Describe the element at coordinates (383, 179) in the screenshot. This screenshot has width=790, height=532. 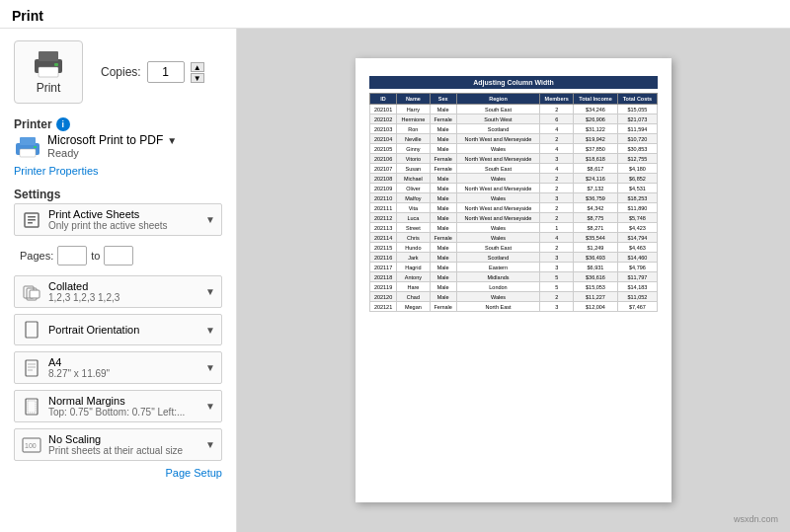
I see `table-cell: 202108` at that location.